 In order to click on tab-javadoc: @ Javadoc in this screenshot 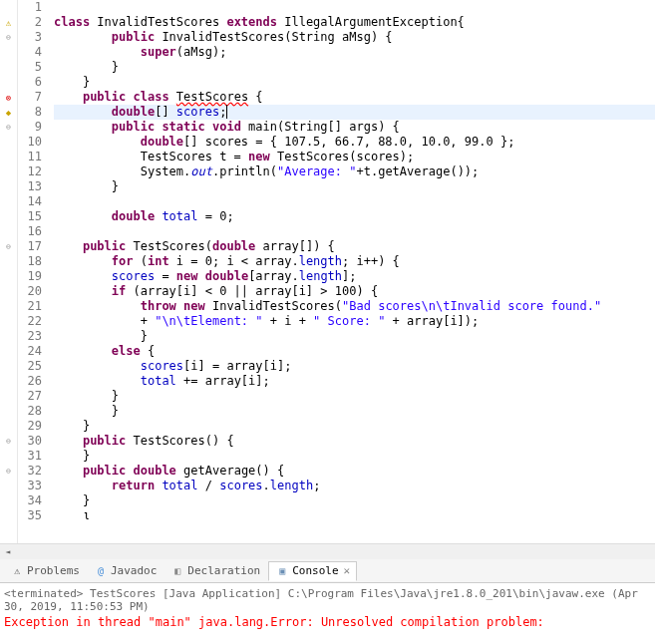, I will do `click(126, 571)`.